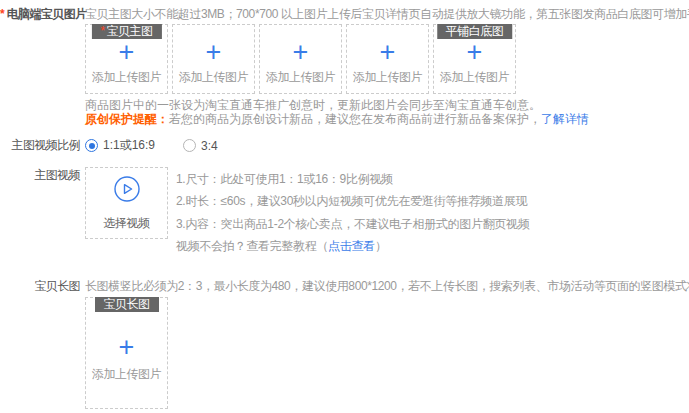  I want to click on field-label-video-ratio: 主图视频比例, so click(40, 145).